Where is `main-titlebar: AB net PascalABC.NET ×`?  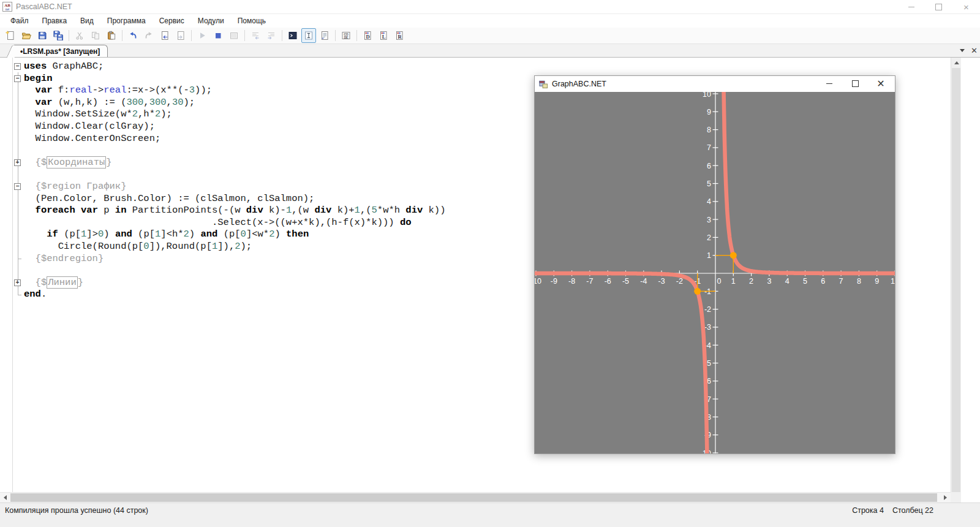
main-titlebar: AB net PascalABC.NET × is located at coordinates (490, 7).